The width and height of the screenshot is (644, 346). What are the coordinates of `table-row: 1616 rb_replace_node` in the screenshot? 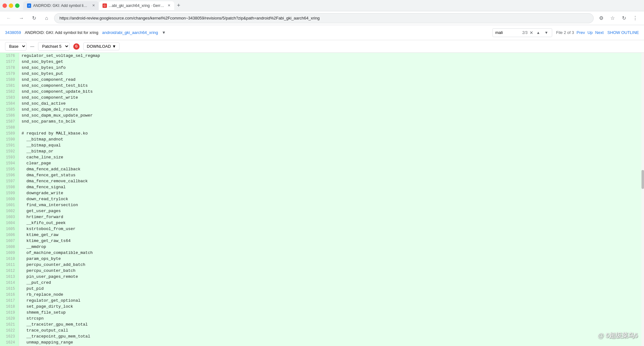 It's located at (322, 295).